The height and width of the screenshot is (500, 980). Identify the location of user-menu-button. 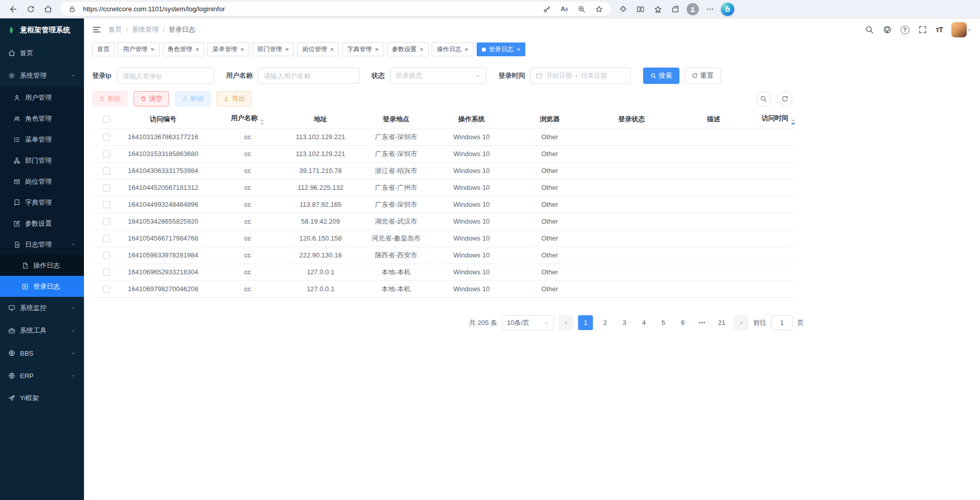
(962, 30).